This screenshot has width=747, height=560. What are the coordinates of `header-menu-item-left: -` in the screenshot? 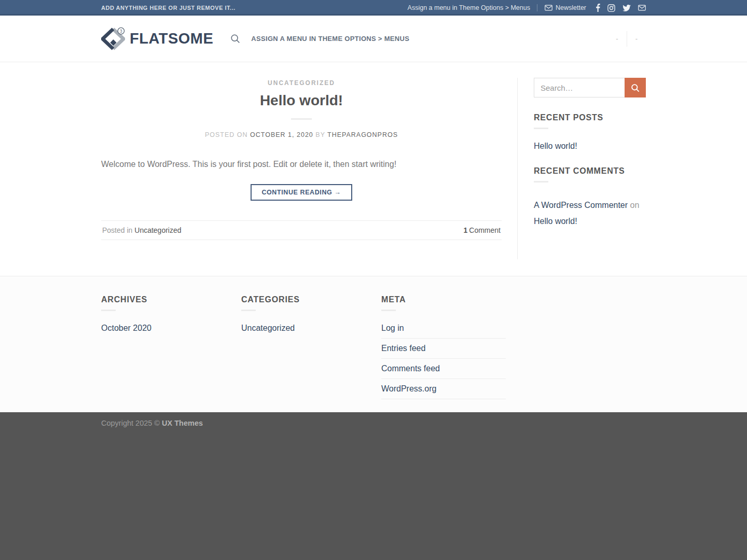 It's located at (617, 38).